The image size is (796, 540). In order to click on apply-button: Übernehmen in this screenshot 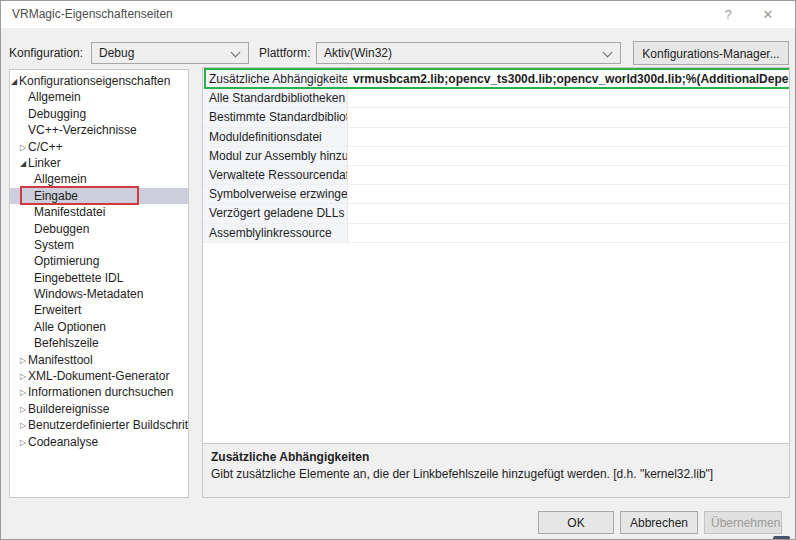, I will do `click(743, 522)`.